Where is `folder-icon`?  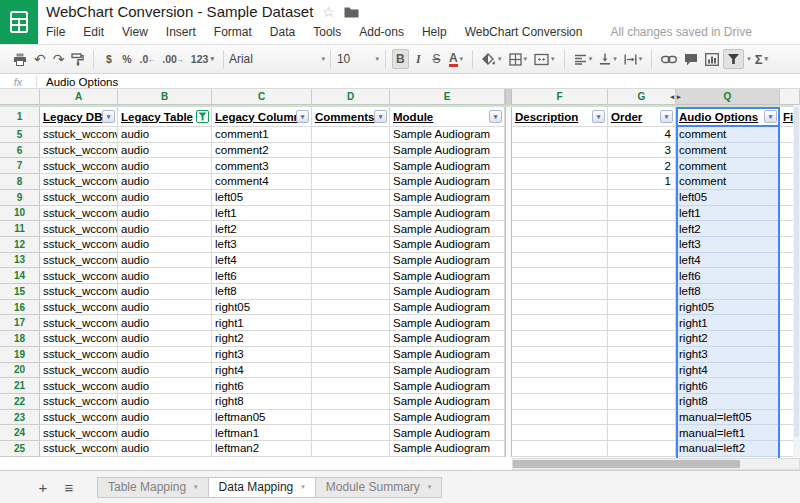
folder-icon is located at coordinates (352, 12).